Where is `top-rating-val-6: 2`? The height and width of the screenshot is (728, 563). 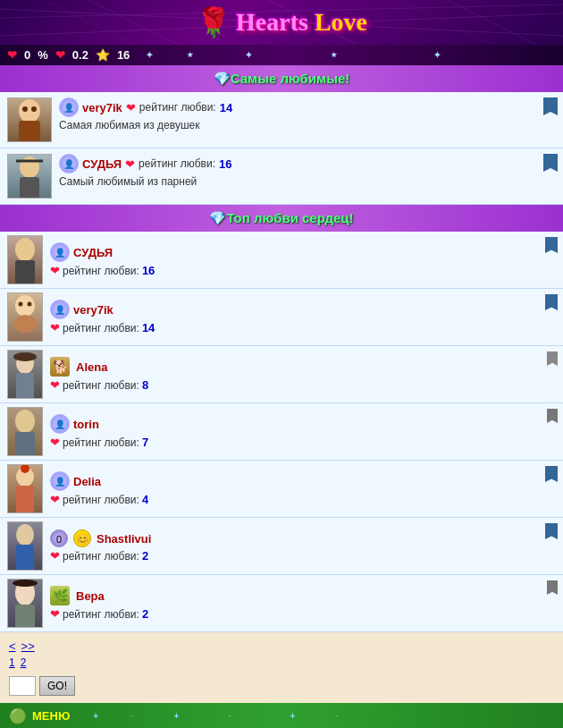
top-rating-val-6: 2 is located at coordinates (145, 556).